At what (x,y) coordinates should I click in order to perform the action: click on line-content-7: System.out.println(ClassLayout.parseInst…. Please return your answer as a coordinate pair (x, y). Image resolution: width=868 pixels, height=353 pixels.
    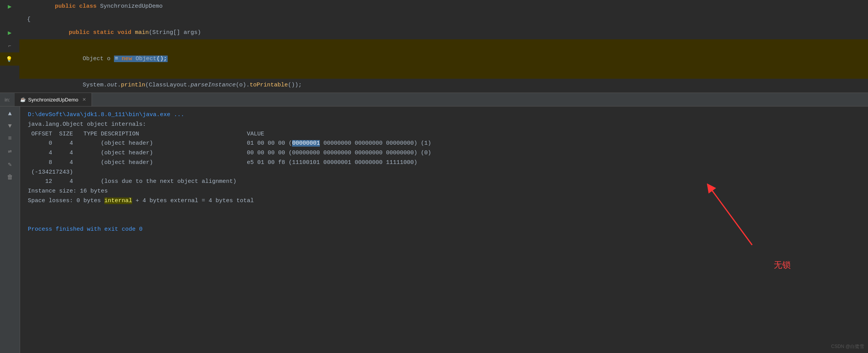
    Looking at the image, I should click on (443, 79).